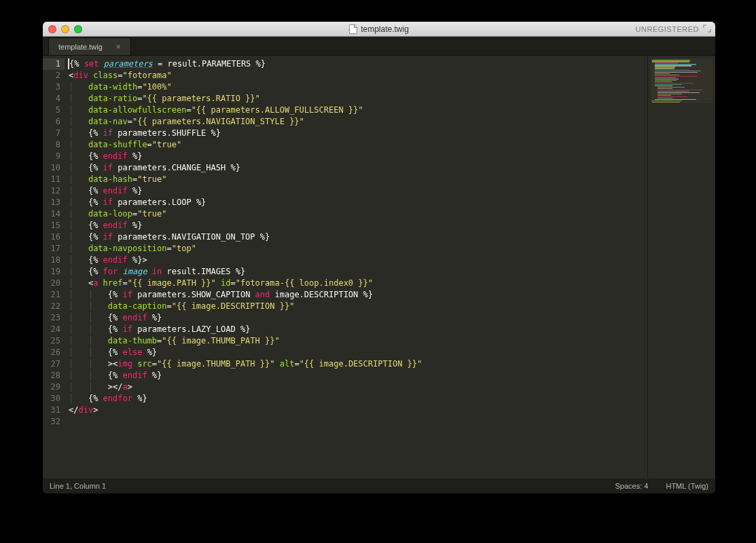 This screenshot has width=756, height=543. What do you see at coordinates (118, 47) in the screenshot?
I see `tab-close-icon: ×` at bounding box center [118, 47].